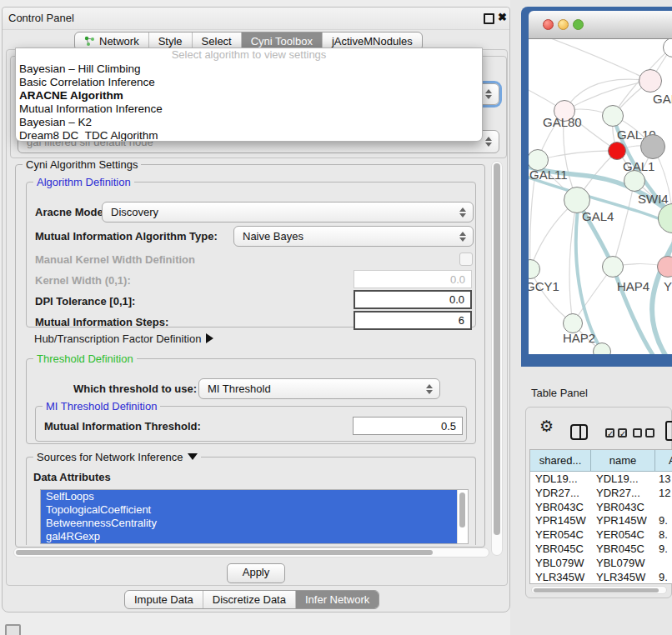  What do you see at coordinates (620, 563) in the screenshot?
I see `table-cell: YBL079W` at bounding box center [620, 563].